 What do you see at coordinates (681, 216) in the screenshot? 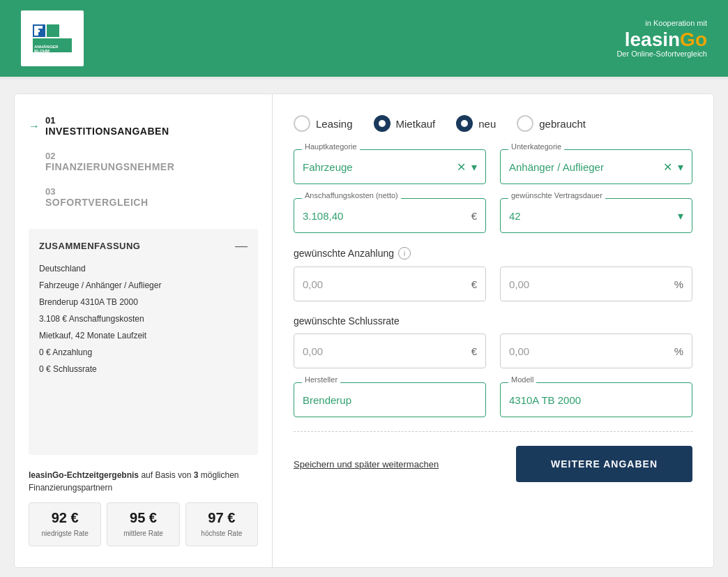
I see `vertragsdauer-chevron-icon: ▾` at bounding box center [681, 216].